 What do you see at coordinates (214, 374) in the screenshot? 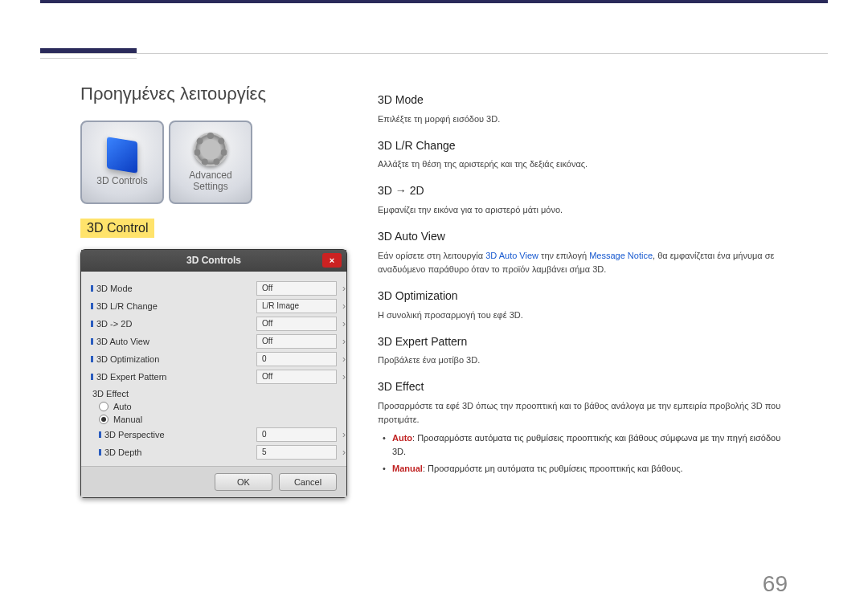
I see `3d-controls-panel: 3D Controls × 3D Mode Off 3D L/R Change …` at bounding box center [214, 374].